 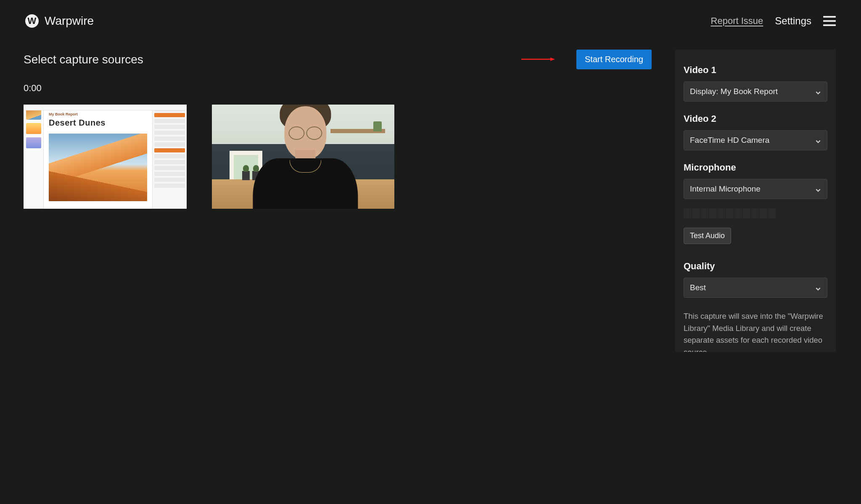 I want to click on video2-select: FaceTime HD Camera, so click(x=755, y=140).